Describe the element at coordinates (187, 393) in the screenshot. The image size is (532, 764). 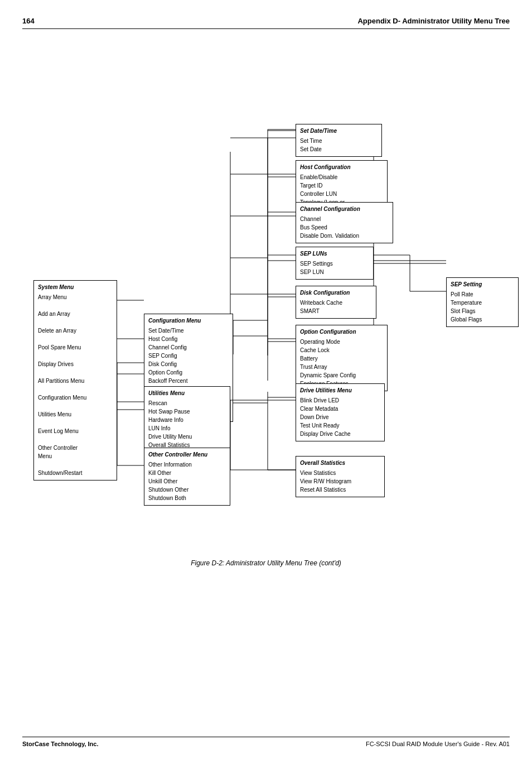
I see `utilities-menu-title: Utilities Menu` at that location.